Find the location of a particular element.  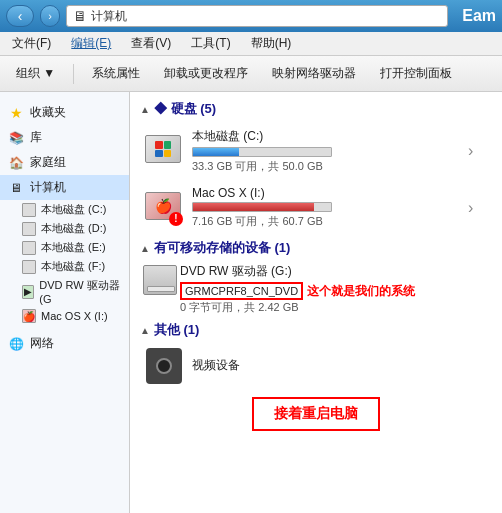

removable-section-header: ▲ 有可移动存储的设备 (1) is located at coordinates (316, 248).